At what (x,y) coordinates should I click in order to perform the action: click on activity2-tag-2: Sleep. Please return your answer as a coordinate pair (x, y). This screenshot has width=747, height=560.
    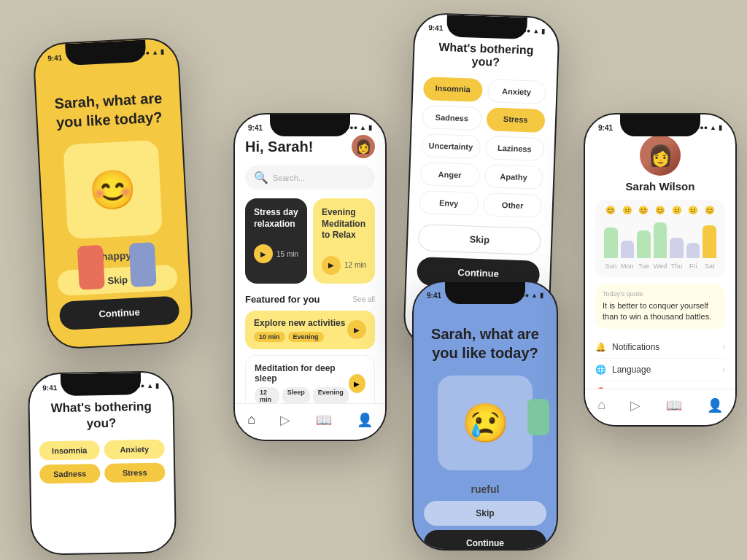
    Looking at the image, I should click on (296, 396).